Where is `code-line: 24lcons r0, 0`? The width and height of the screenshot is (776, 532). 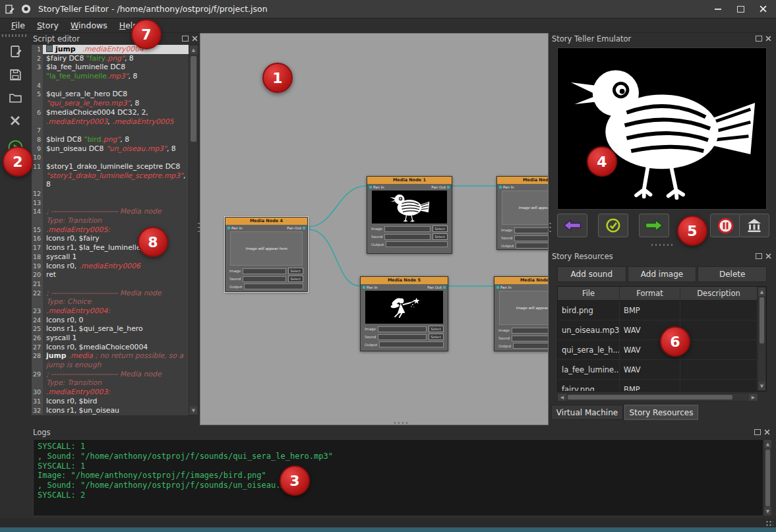
code-line: 24lcons r0, 0 is located at coordinates (110, 320).